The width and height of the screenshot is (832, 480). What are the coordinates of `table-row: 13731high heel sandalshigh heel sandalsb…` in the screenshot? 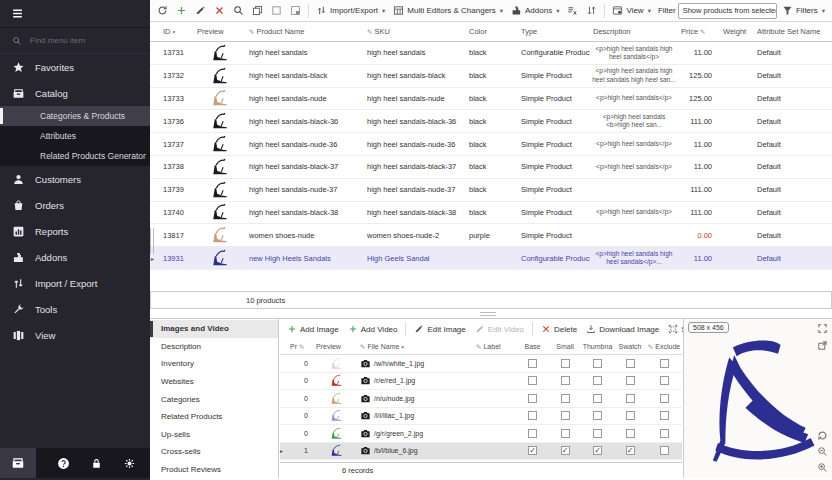 It's located at (491, 54).